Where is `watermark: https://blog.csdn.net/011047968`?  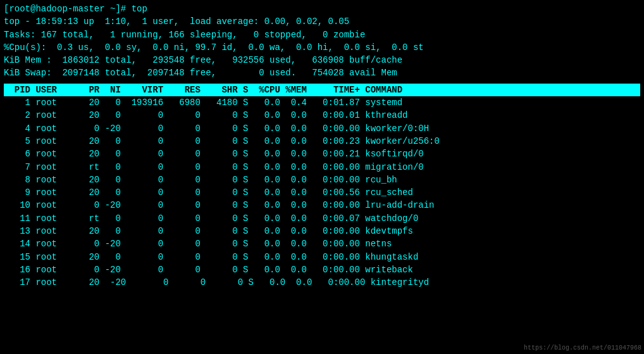
watermark: https://blog.csdn.net/011047968 is located at coordinates (583, 348).